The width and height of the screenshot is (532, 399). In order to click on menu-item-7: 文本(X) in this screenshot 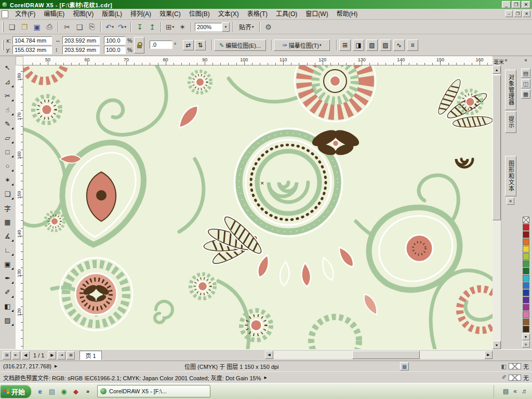, I will do `click(229, 15)`.